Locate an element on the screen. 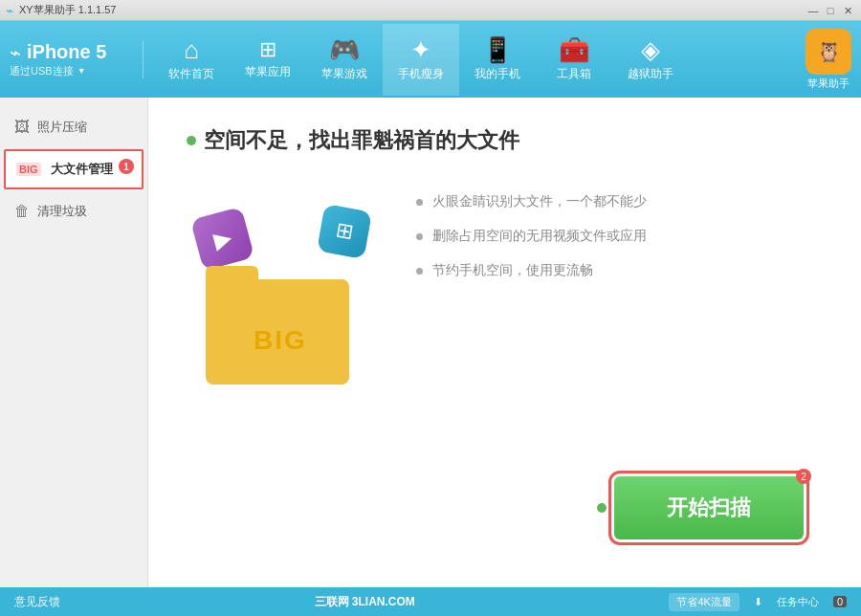 This screenshot has width=861, height=616. app-title: XY苹果助手 1.1.1.57 is located at coordinates (68, 10).